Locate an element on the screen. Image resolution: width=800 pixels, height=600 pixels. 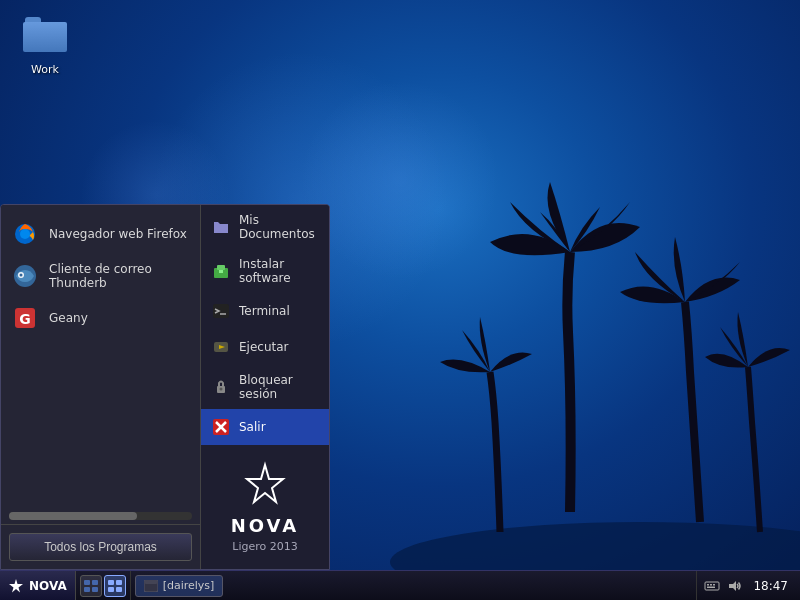
nova-logo-area: NOVA Ligero 2013 is located at coordinates (265, 507).